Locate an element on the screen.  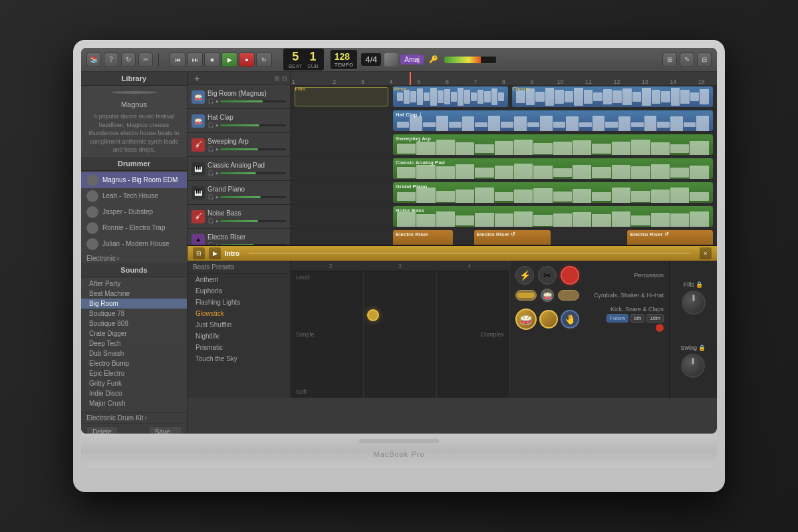
track2-fader is located at coordinates (253, 125).